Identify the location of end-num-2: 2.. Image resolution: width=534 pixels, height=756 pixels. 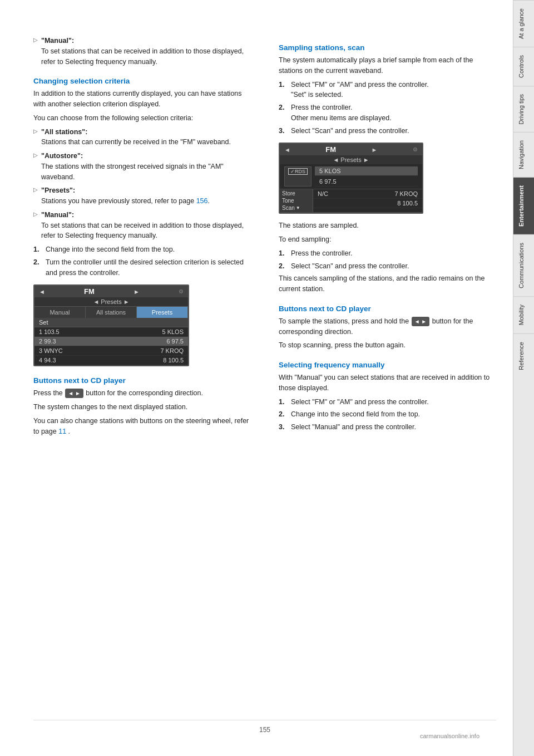
(283, 266).